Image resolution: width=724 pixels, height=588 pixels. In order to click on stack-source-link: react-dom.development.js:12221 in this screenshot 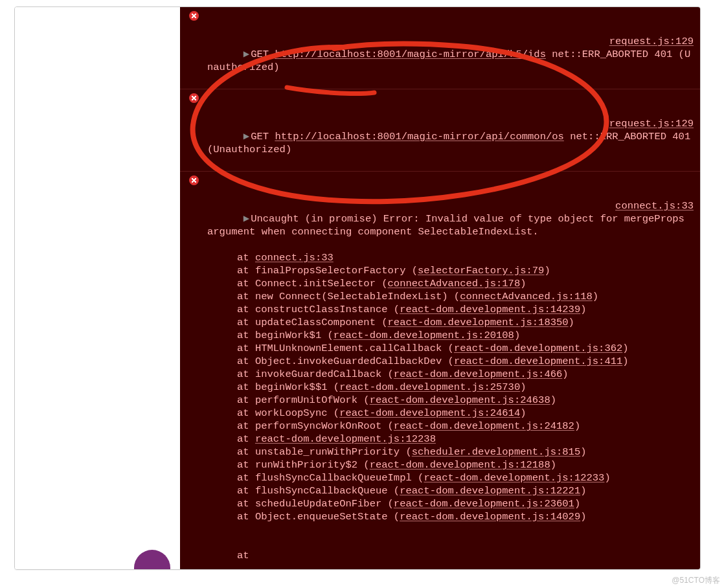, I will do `click(490, 491)`.